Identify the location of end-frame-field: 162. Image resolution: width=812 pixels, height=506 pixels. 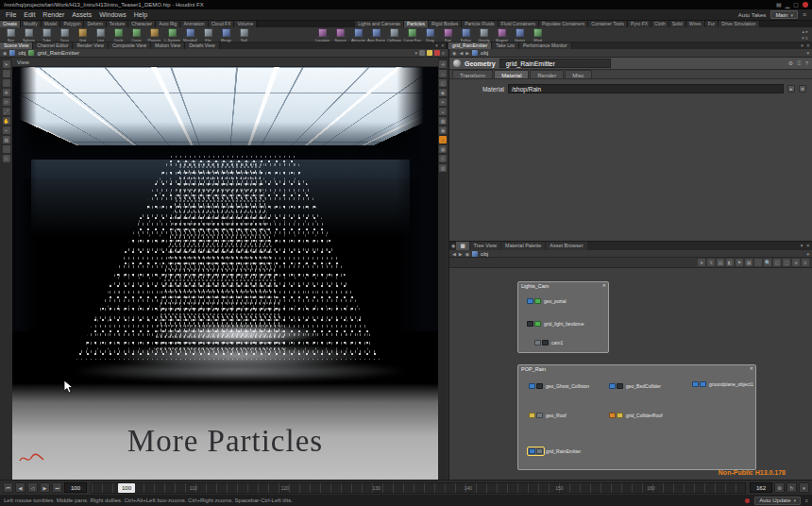
(761, 487).